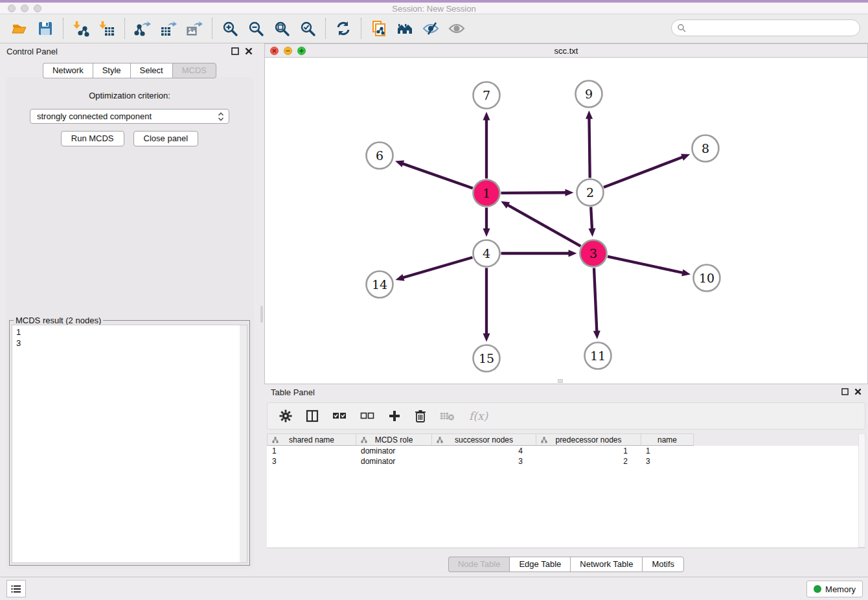 The width and height of the screenshot is (868, 600). Describe the element at coordinates (130, 444) in the screenshot. I see `mcds-result-area: 1 3` at that location.